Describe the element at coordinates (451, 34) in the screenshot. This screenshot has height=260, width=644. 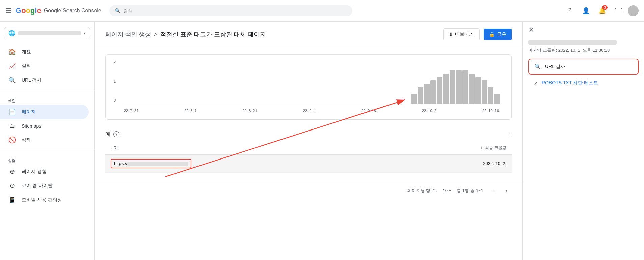
I see `download-icon: ⬇` at that location.